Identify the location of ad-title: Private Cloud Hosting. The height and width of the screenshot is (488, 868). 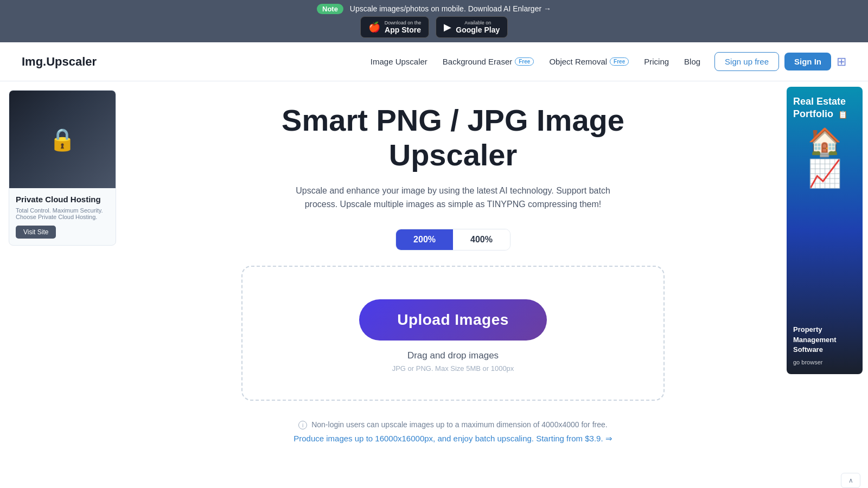
(62, 200).